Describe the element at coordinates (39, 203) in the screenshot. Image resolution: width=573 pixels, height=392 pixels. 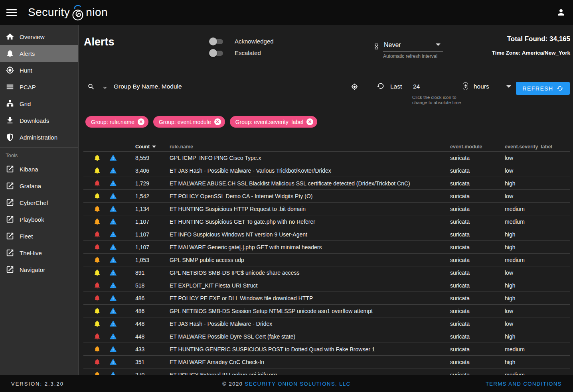
I see `sidebar-tool-cyberchef: CyberChef` at that location.